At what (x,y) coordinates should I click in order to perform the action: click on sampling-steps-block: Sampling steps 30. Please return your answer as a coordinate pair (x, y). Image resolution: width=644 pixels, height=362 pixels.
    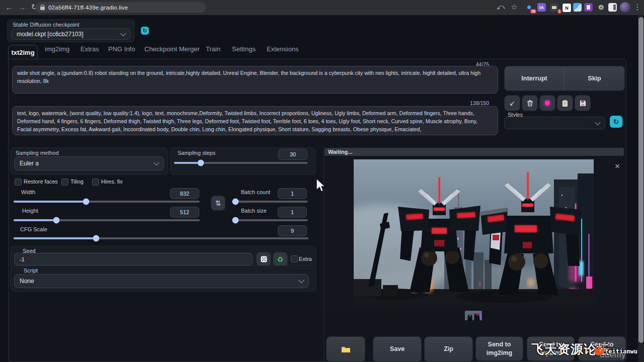
    Looking at the image, I should click on (243, 161).